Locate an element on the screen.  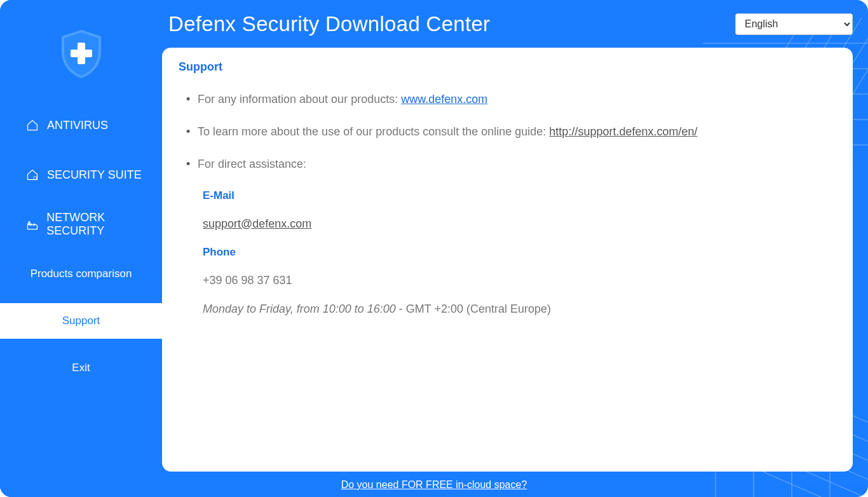
footer-promo: Do you need FOR FREE in-cloud space? is located at coordinates (434, 485).